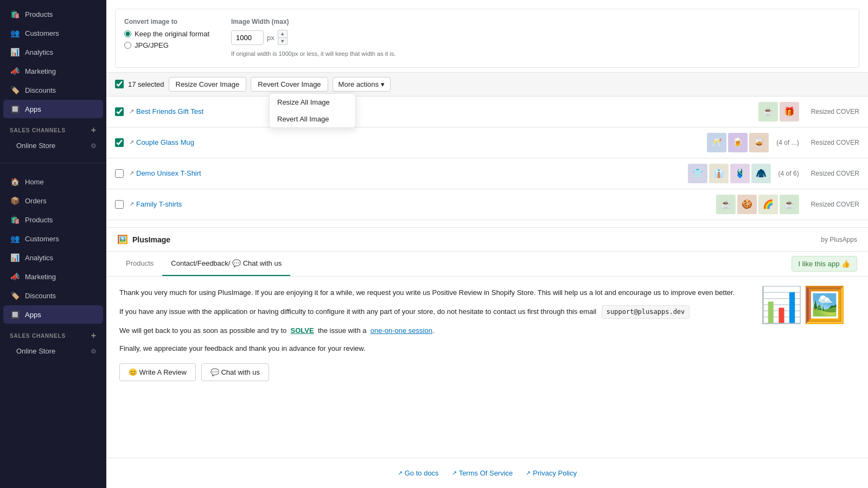 The height and width of the screenshot is (488, 868). Describe the element at coordinates (761, 174) in the screenshot. I see `product-thumb-2-3: 🧥` at that location.